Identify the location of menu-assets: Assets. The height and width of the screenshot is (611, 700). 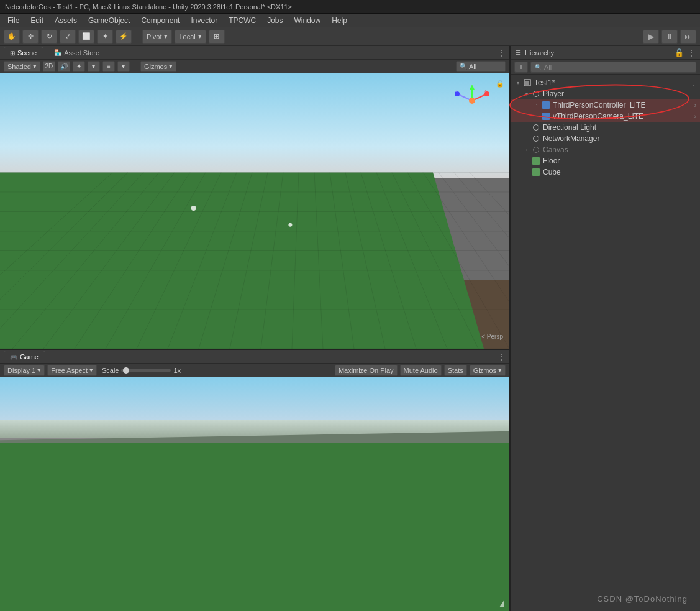
(66, 21).